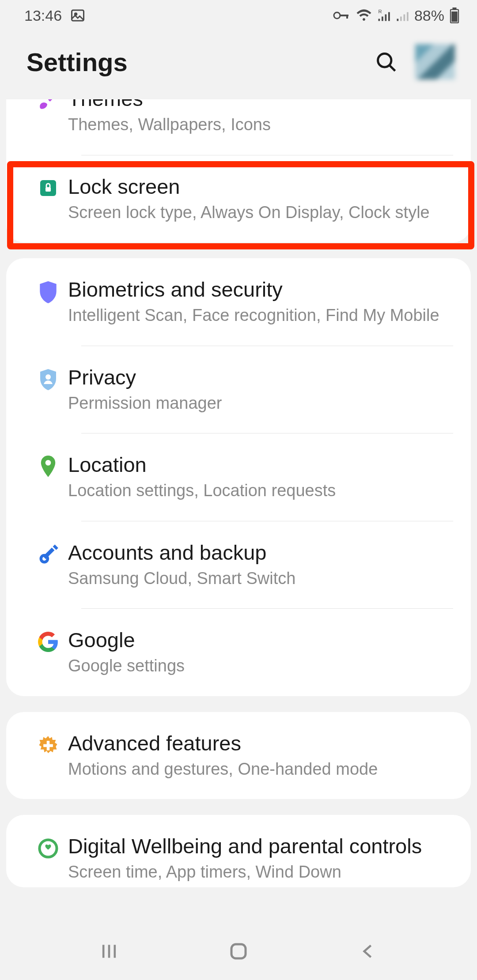  What do you see at coordinates (48, 106) in the screenshot?
I see `brush-icon` at bounding box center [48, 106].